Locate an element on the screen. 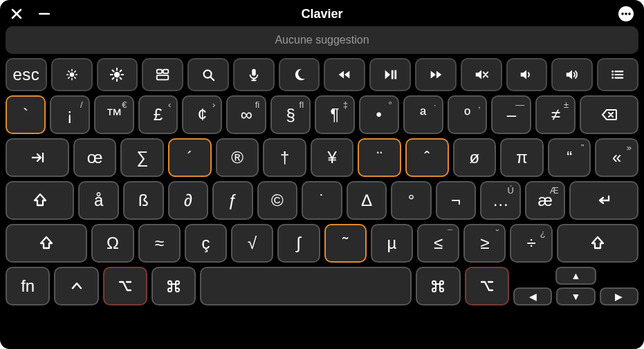 Image resolution: width=644 pixels, height=349 pixels. minimize-icon is located at coordinates (44, 14).